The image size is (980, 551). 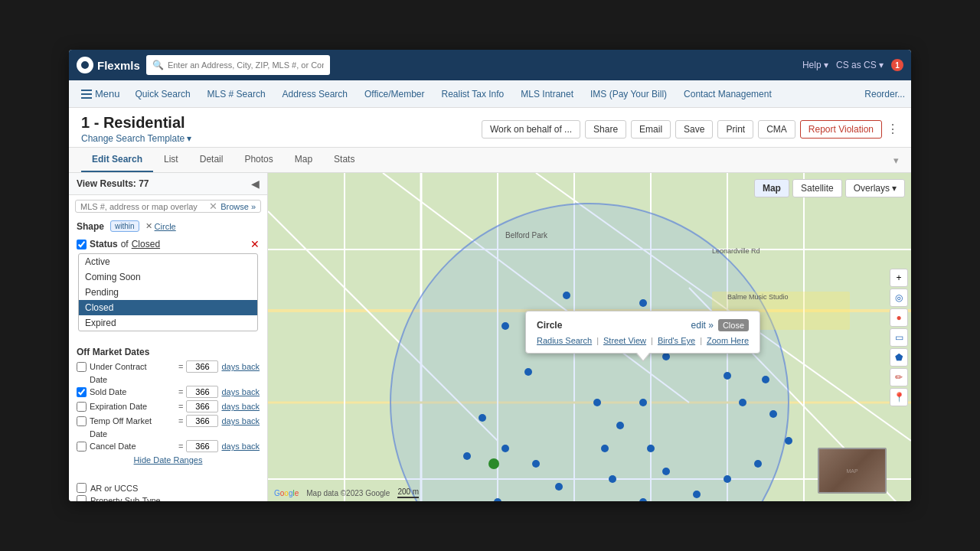 What do you see at coordinates (547, 94) in the screenshot?
I see `menu-item-mls-intranet: MLS Intranet` at bounding box center [547, 94].